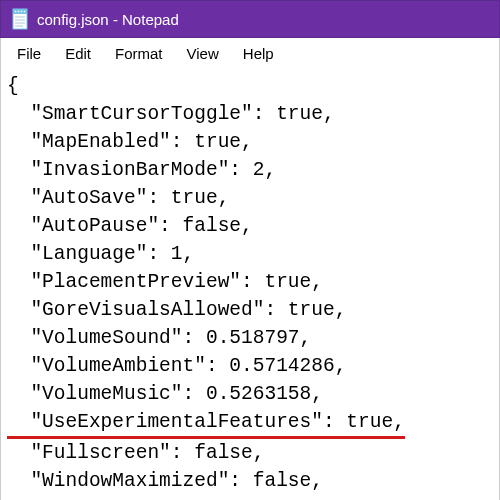  I want to click on window-titlebar: config.json - Notepad, so click(250, 19).